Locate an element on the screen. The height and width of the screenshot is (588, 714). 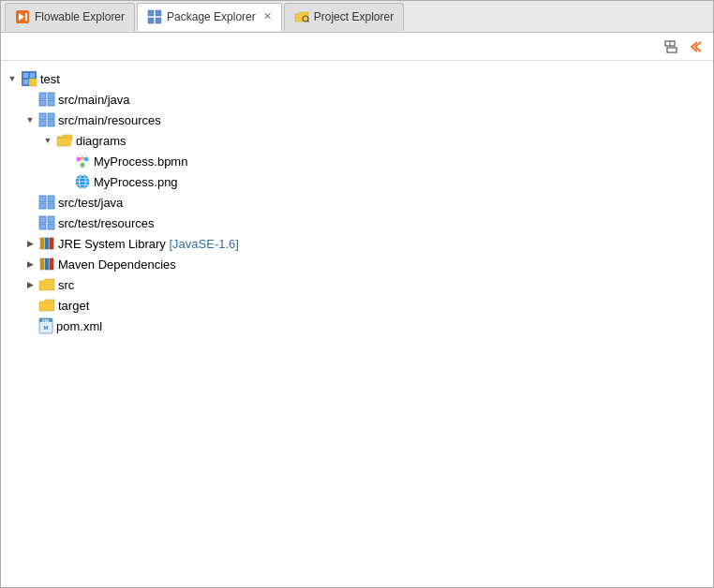
no-arrow-str is located at coordinates (30, 223).